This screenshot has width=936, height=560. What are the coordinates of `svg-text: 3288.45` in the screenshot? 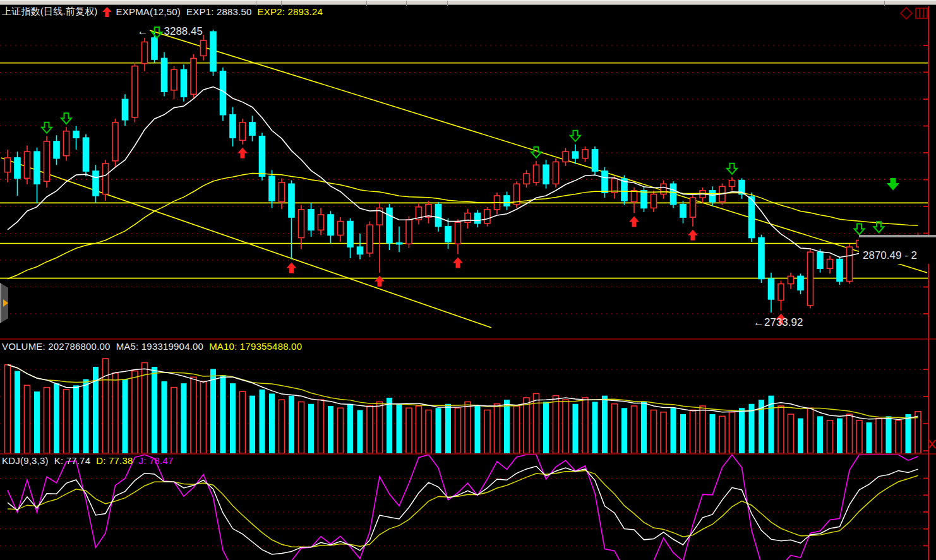 It's located at (183, 32).